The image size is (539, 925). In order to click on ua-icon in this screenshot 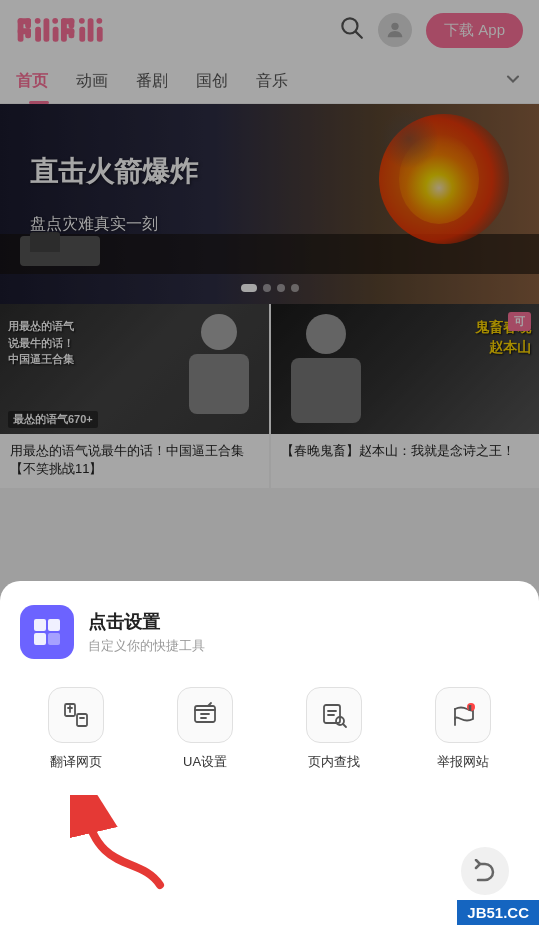, I will do `click(205, 715)`.